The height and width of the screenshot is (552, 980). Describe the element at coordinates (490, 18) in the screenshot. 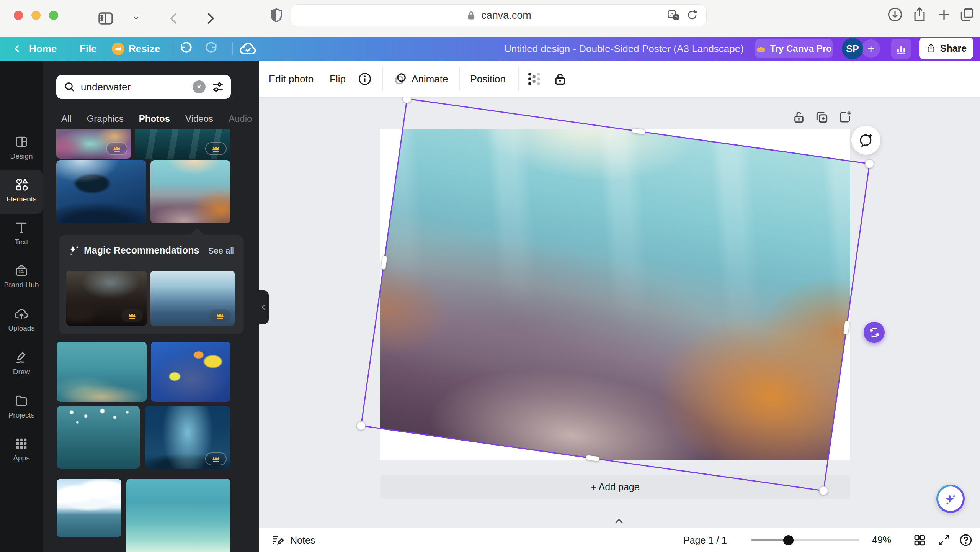

I see `browser-chrome: canva.com Ax` at that location.